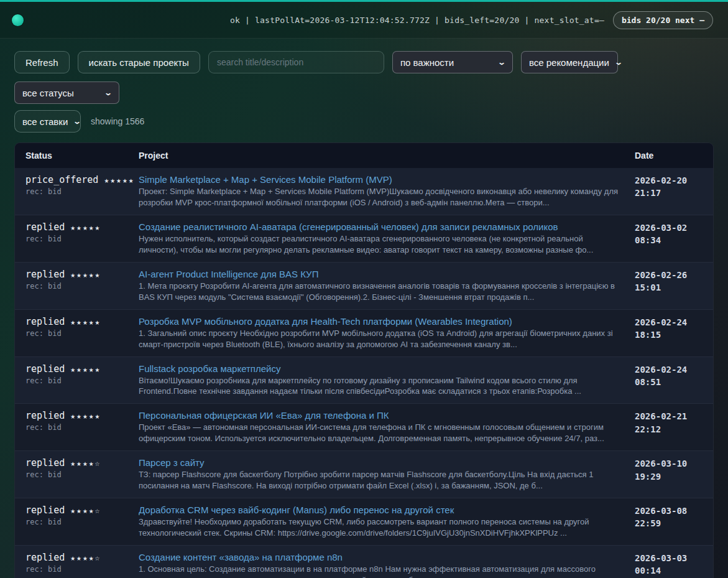 The width and height of the screenshot is (728, 578). What do you see at coordinates (380, 197) in the screenshot?
I see `project-description: Проект: Simple Marketplace + Map + Servi…` at bounding box center [380, 197].